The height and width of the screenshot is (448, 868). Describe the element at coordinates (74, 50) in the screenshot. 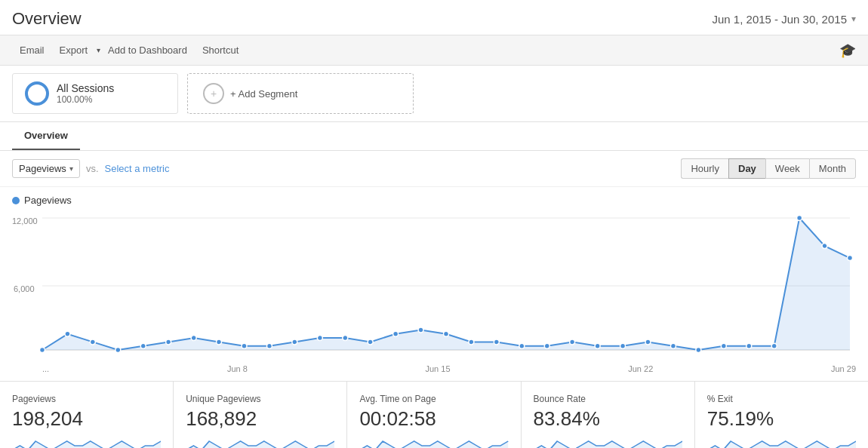

I see `export-button: Export` at that location.